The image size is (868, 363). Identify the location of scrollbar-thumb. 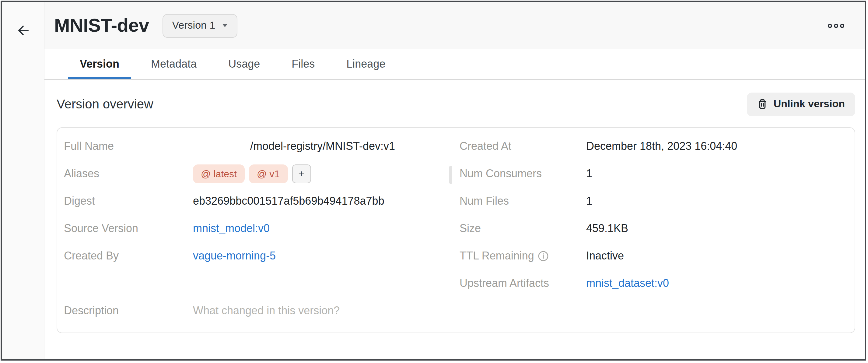
(451, 175).